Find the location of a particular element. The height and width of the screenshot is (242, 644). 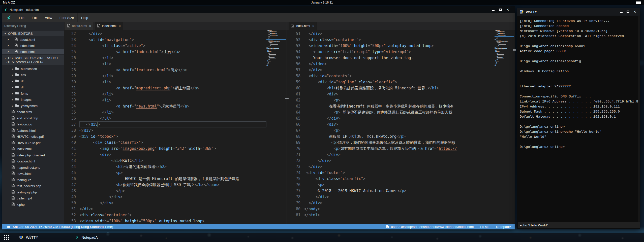

terminal-scrollbar is located at coordinates (639, 119).